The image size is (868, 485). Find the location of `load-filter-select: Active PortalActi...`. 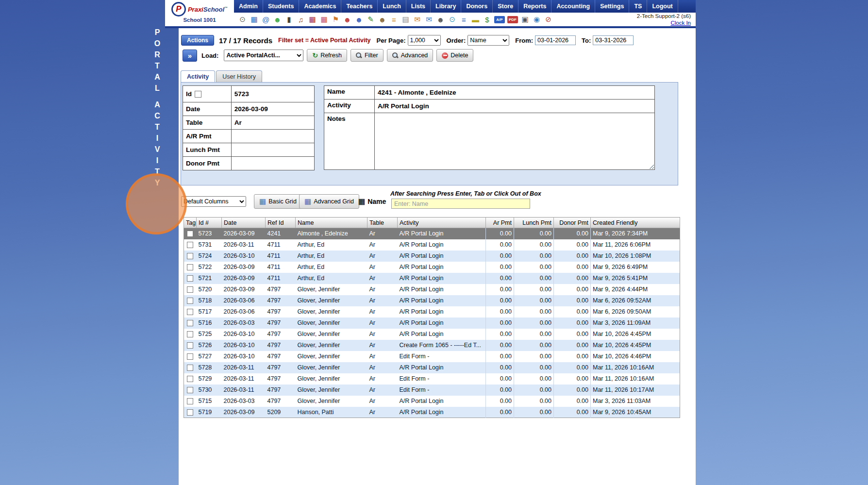

load-filter-select: Active PortalActi... is located at coordinates (264, 55).